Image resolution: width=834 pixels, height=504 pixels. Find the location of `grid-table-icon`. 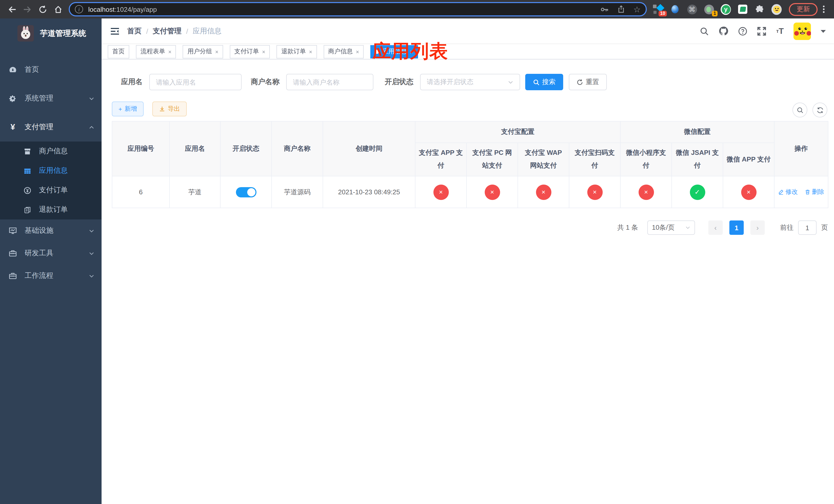

grid-table-icon is located at coordinates (27, 170).